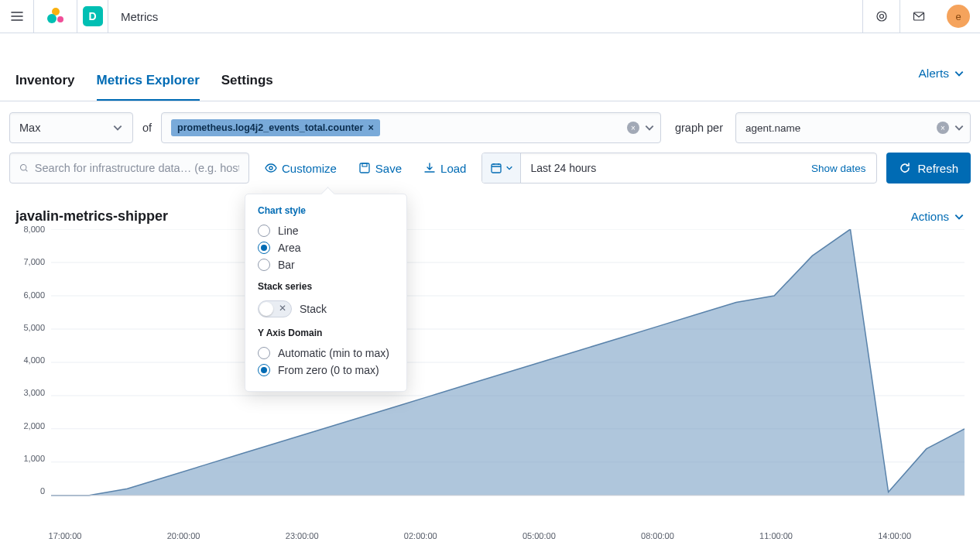  Describe the element at coordinates (300, 169) in the screenshot. I see `customize-button: Customize` at that location.